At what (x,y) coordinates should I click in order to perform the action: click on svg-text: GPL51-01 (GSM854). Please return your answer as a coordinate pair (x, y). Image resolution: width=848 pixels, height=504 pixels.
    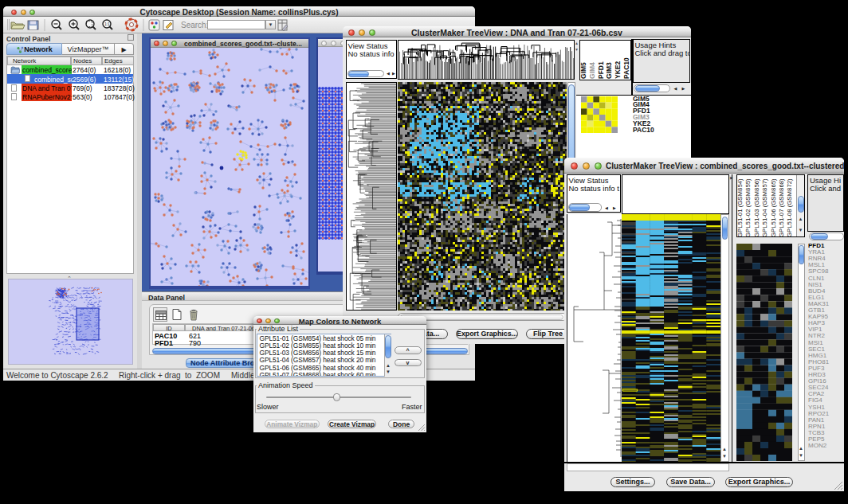
    Looking at the image, I should click on (740, 207).